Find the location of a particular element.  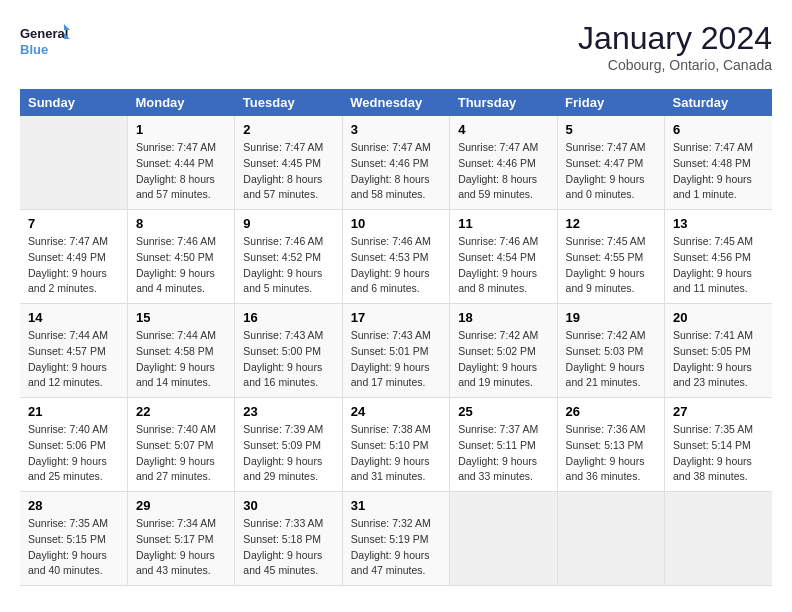

day-number: 15 is located at coordinates (181, 318).